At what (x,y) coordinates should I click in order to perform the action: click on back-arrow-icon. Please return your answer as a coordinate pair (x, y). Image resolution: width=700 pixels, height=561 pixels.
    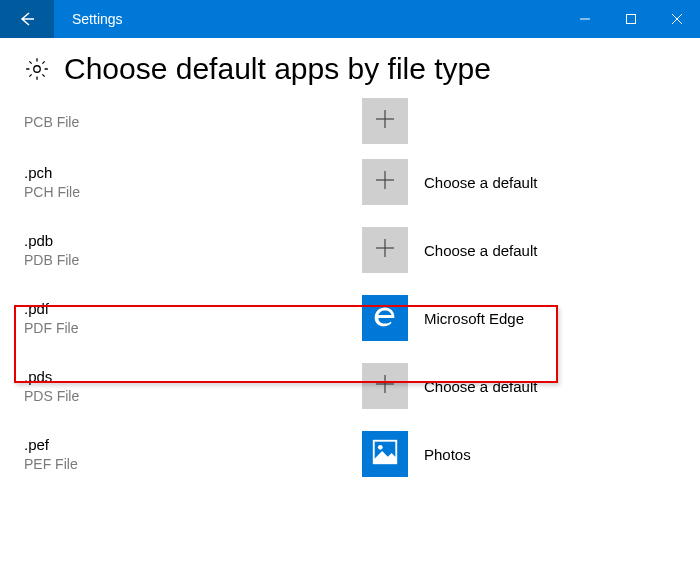
    Looking at the image, I should click on (27, 19).